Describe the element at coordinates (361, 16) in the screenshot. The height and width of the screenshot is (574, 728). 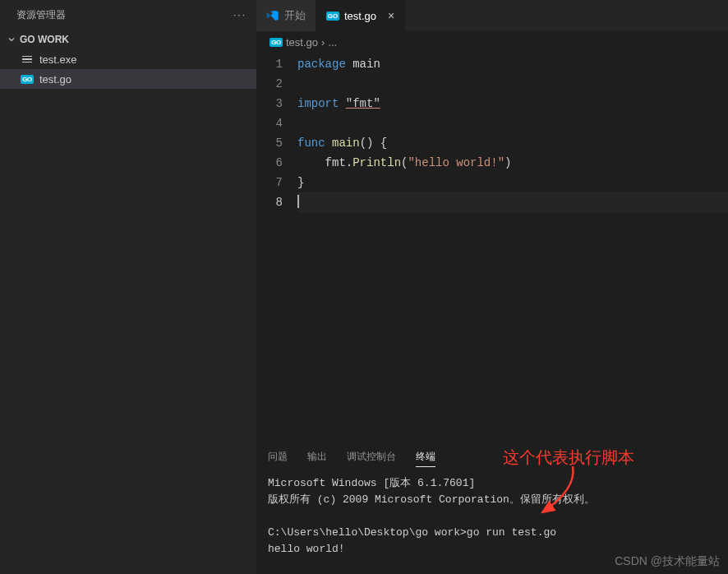
I see `tab-test.go: GOtest.go×` at that location.